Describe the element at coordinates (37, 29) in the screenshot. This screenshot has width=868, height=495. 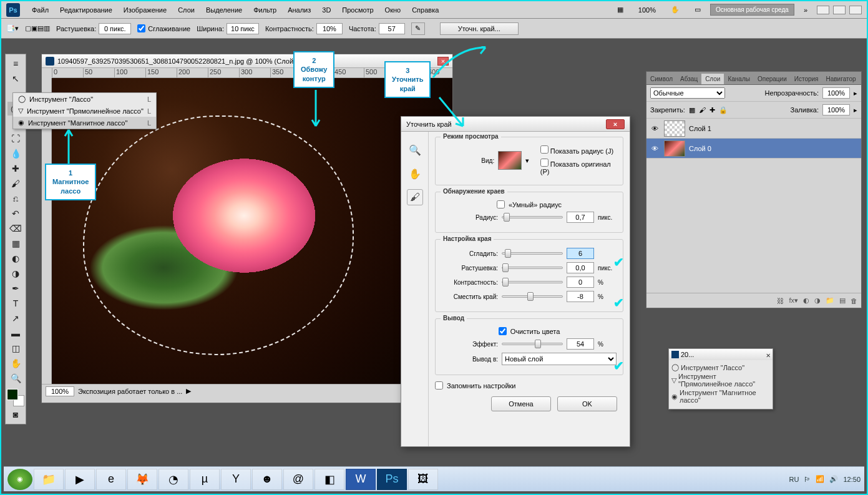
I see `selection-mode-icons: ▢▣▤▥` at that location.